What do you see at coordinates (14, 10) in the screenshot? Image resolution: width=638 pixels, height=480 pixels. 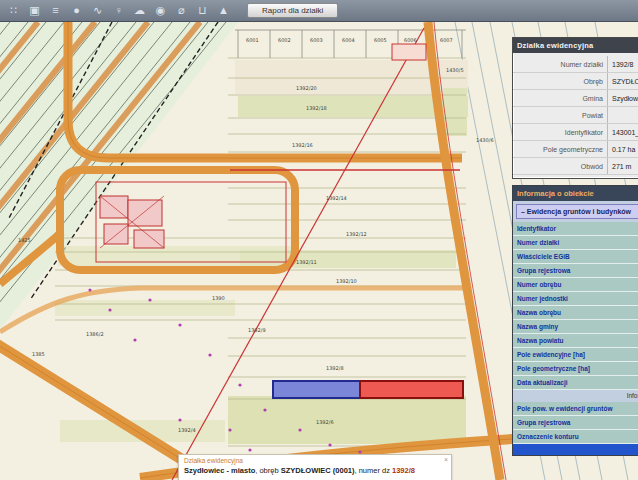 I see `crosshair-icon: ∷` at bounding box center [14, 10].